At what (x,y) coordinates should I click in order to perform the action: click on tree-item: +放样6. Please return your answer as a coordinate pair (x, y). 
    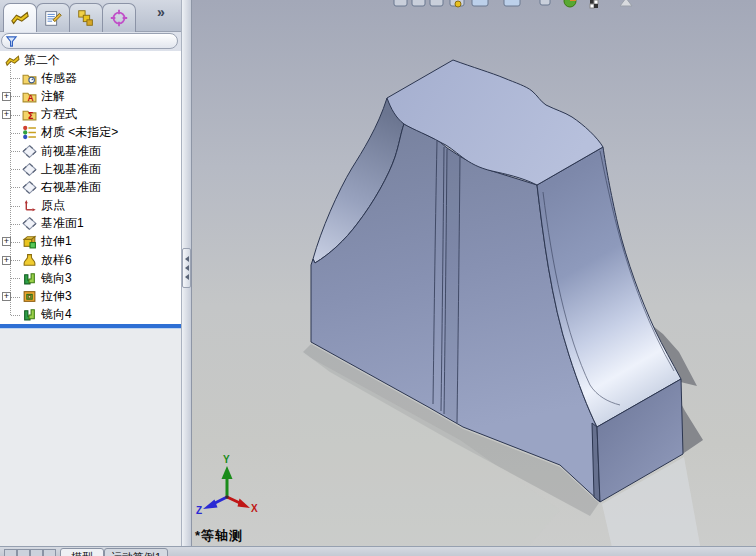
    Looking at the image, I should click on (90, 260).